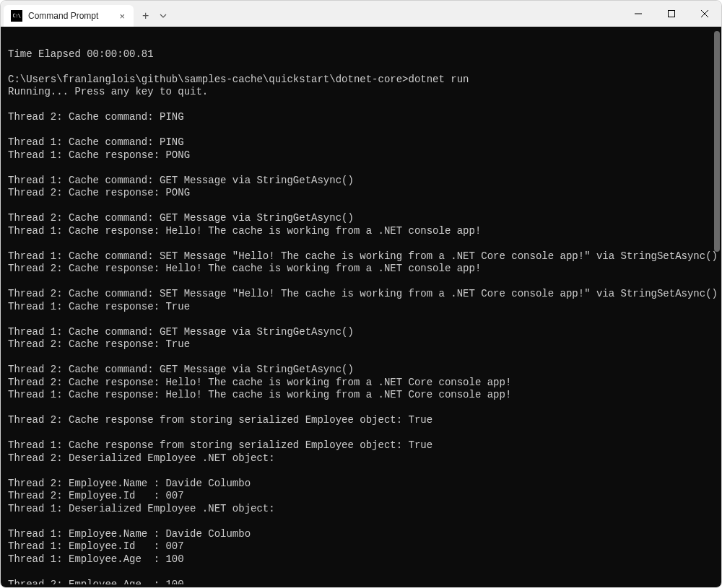 This screenshot has width=722, height=588. I want to click on title-bar: C:\ Command Prompt × +, so click(361, 14).